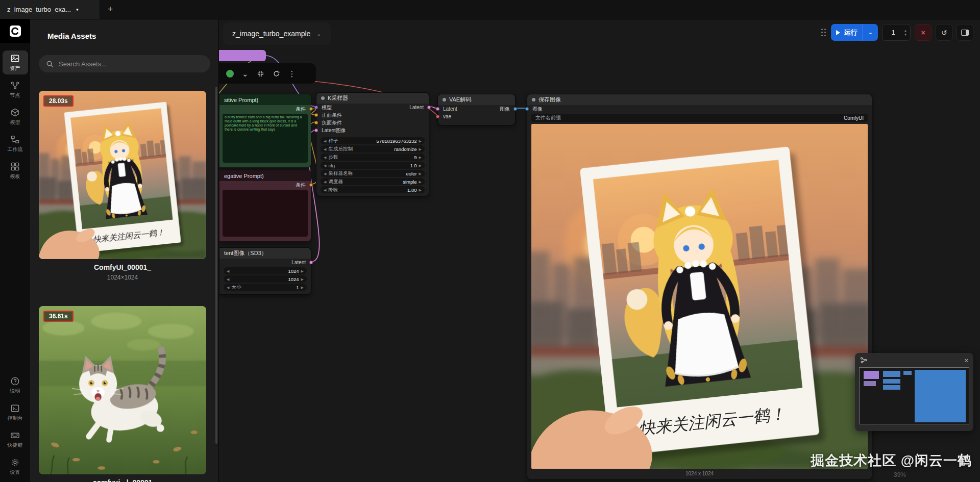 This screenshot has width=980, height=482. I want to click on node-status-dot, so click(230, 73).